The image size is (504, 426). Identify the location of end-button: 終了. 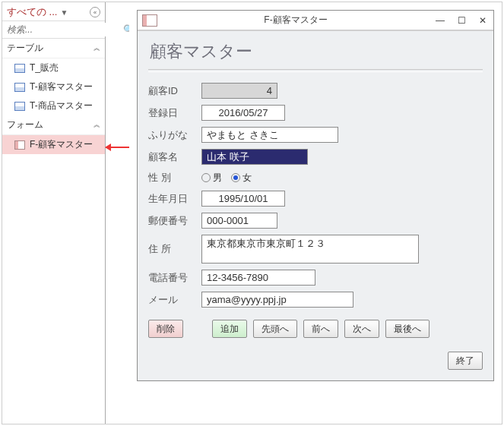
(465, 361).